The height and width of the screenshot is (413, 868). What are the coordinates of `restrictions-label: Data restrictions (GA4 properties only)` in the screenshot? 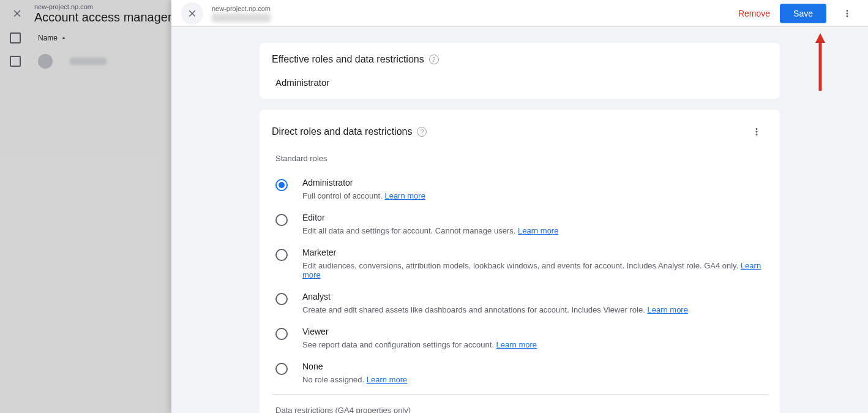 It's located at (522, 409).